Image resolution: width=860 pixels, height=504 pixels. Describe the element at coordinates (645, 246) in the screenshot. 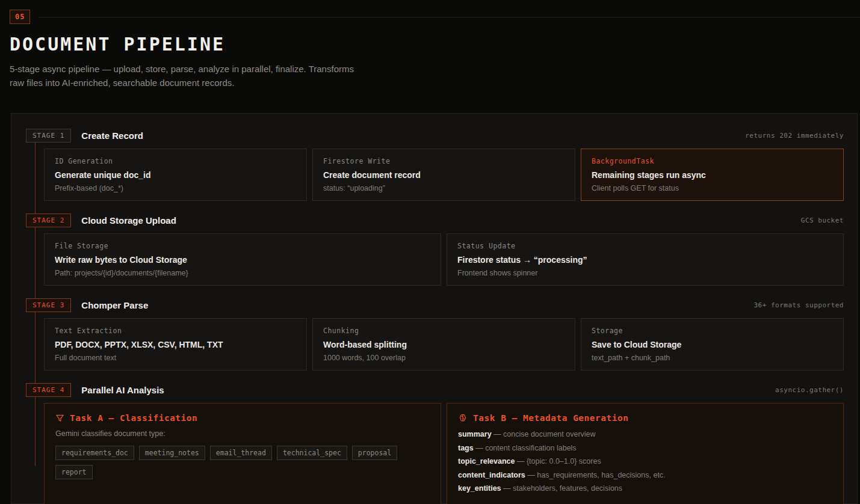

I see `card-label: Status Update` at that location.